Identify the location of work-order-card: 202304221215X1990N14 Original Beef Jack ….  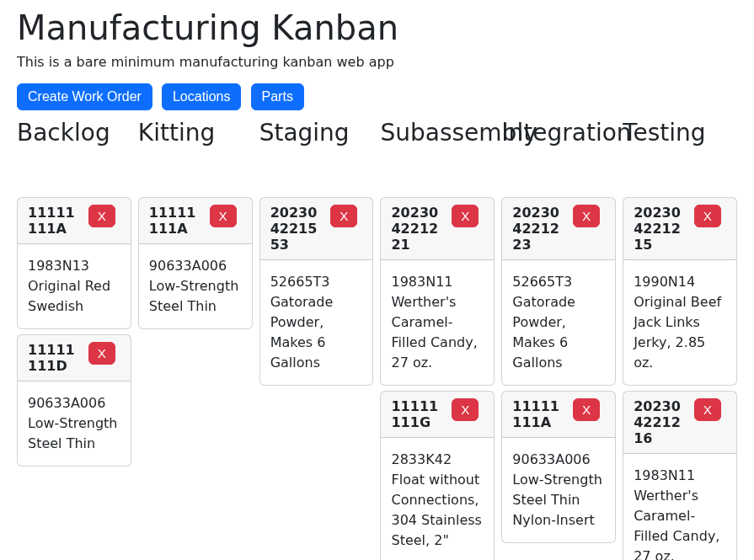
(680, 291).